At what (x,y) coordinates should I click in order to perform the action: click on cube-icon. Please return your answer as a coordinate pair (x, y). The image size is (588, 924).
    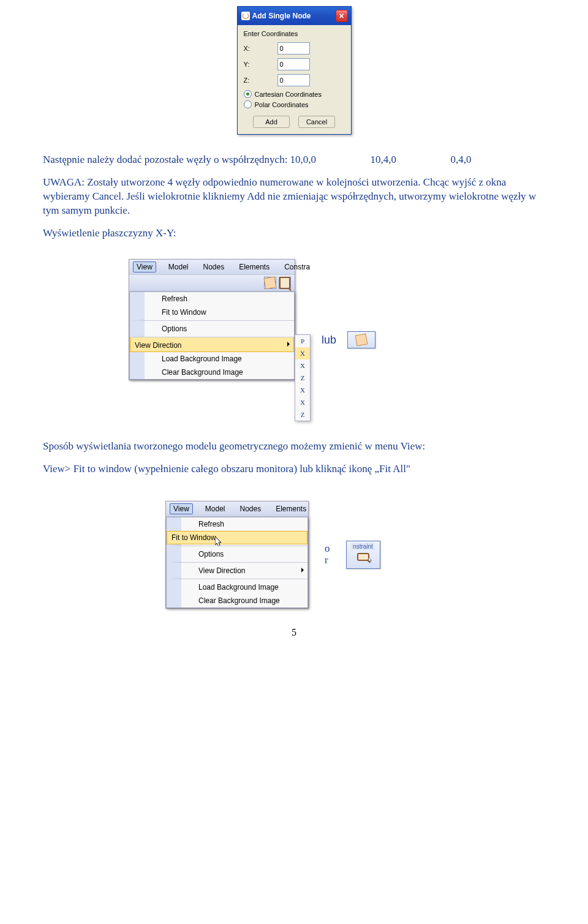
    Looking at the image, I should click on (361, 340).